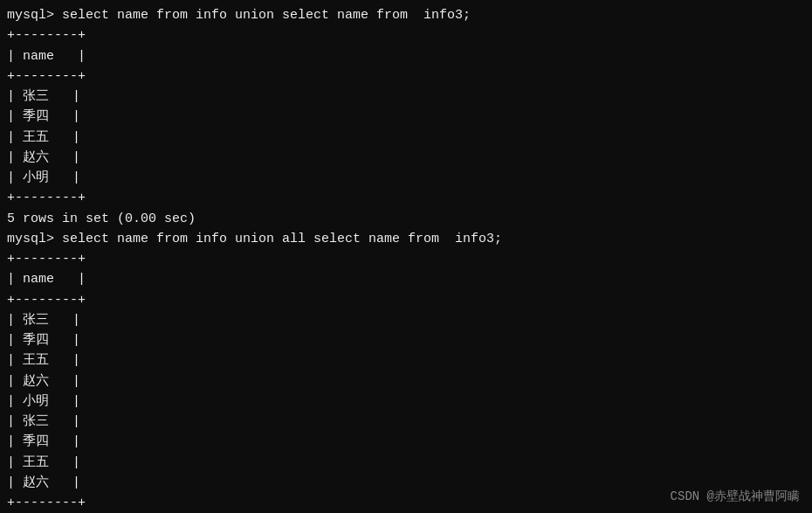  What do you see at coordinates (406, 218) in the screenshot?
I see `terminal-line: 5 rows in set (0.00 sec)` at bounding box center [406, 218].